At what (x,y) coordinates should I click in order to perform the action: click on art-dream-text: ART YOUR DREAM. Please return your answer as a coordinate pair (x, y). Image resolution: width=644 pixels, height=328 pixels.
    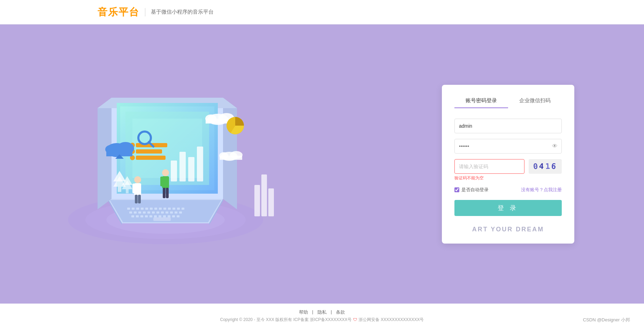
    Looking at the image, I should click on (508, 230).